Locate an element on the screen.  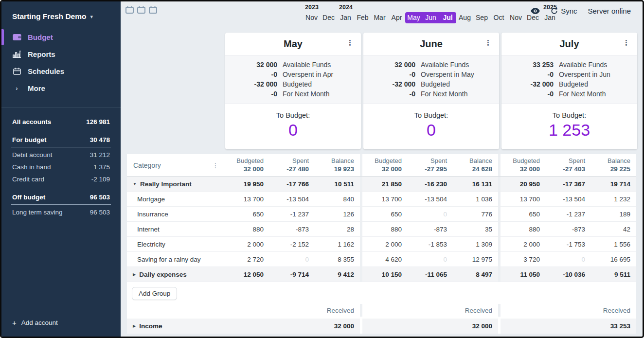
sidebar-item-reports: Reports is located at coordinates (61, 54).